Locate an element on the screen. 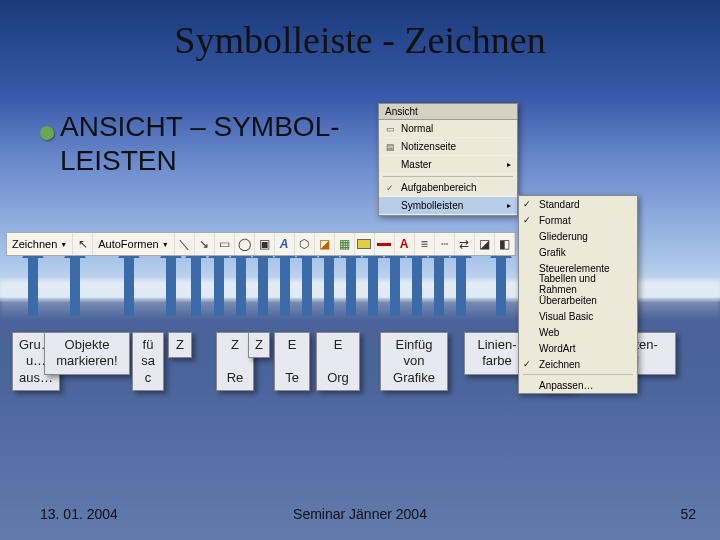  page-number: 52 is located at coordinates (688, 514).